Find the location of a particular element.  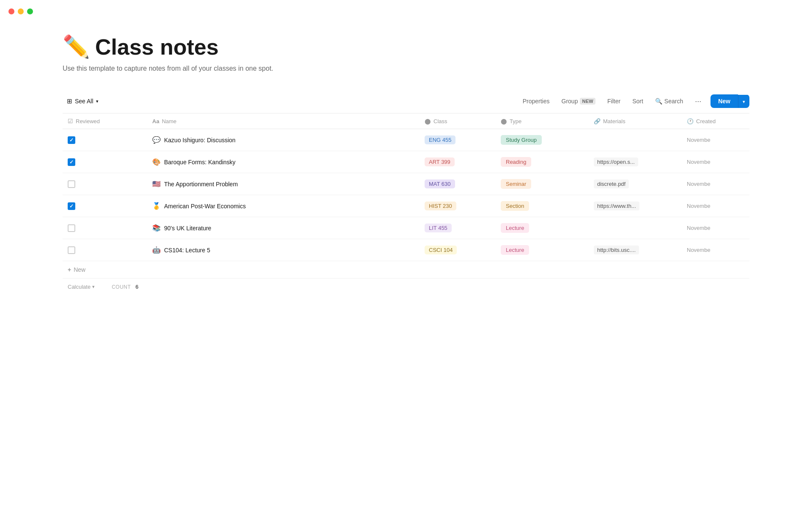

properties-label: Properties is located at coordinates (536, 101).